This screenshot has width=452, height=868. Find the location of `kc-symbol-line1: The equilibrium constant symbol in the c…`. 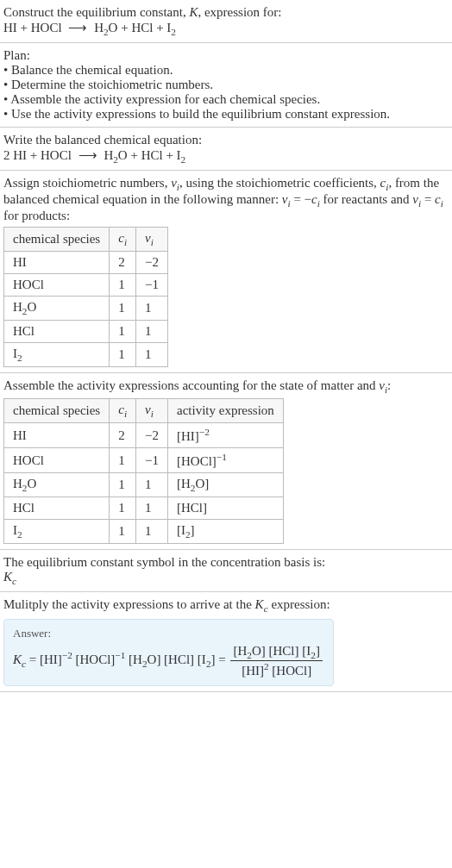

kc-symbol-line1: The equilibrium constant symbol in the c… is located at coordinates (226, 562).